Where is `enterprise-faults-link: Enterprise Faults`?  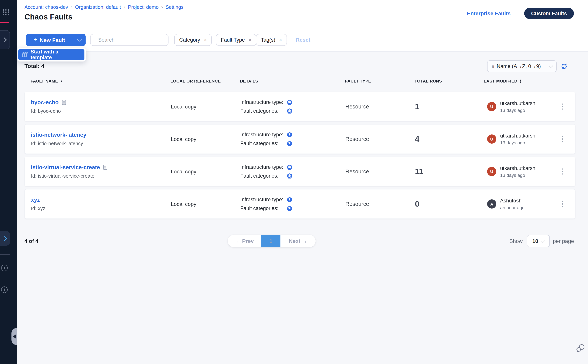
enterprise-faults-link: Enterprise Faults is located at coordinates (489, 13).